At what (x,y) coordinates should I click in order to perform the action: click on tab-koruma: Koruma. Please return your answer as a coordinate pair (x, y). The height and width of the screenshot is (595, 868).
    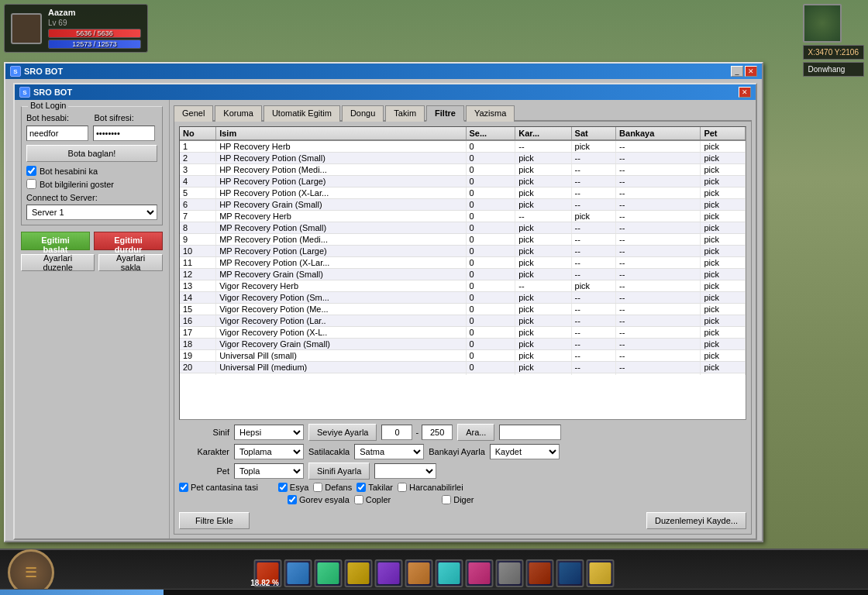
    Looking at the image, I should click on (239, 113).